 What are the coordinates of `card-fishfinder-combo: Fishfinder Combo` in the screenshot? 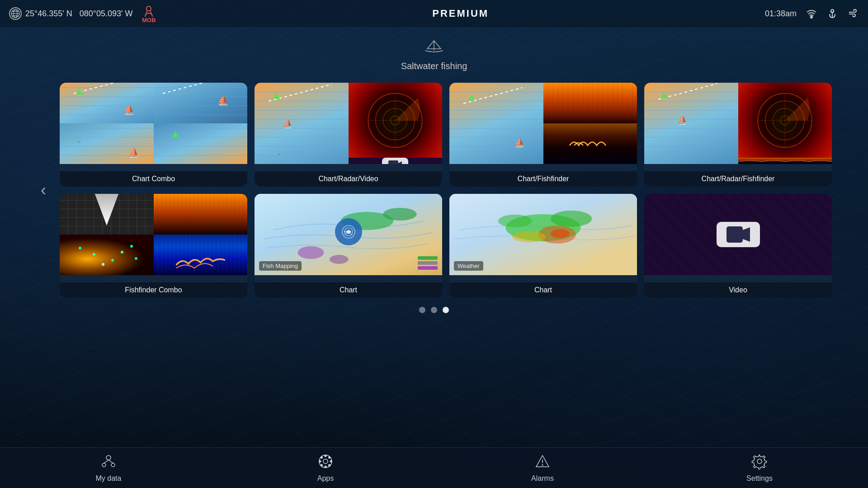 It's located at (154, 246).